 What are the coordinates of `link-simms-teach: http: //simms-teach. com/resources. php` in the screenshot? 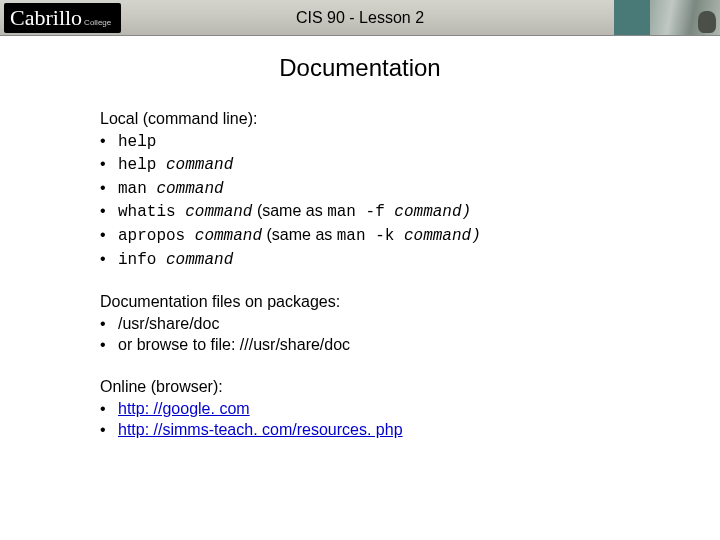 It's located at (260, 430).